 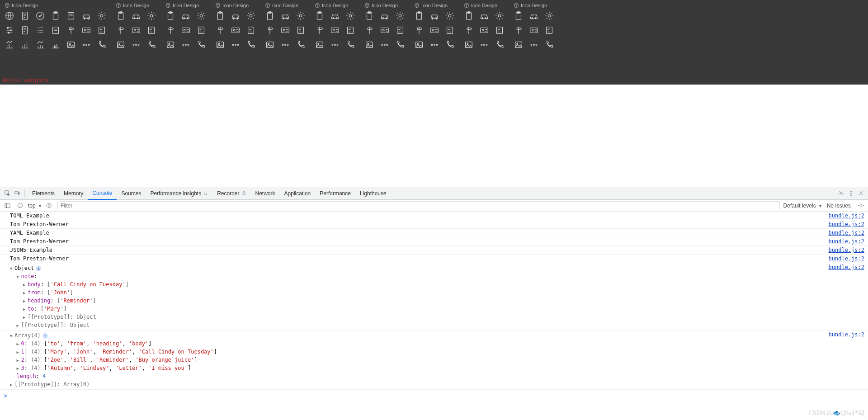 I want to click on phone-icon, so click(x=151, y=45).